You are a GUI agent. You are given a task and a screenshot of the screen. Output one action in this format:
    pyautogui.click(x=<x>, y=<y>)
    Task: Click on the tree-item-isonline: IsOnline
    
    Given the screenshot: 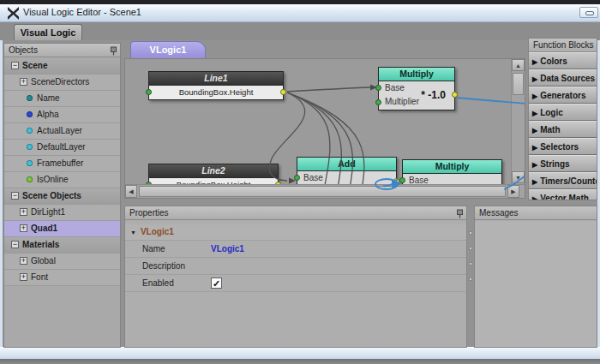 What is the action you would take?
    pyautogui.click(x=62, y=180)
    